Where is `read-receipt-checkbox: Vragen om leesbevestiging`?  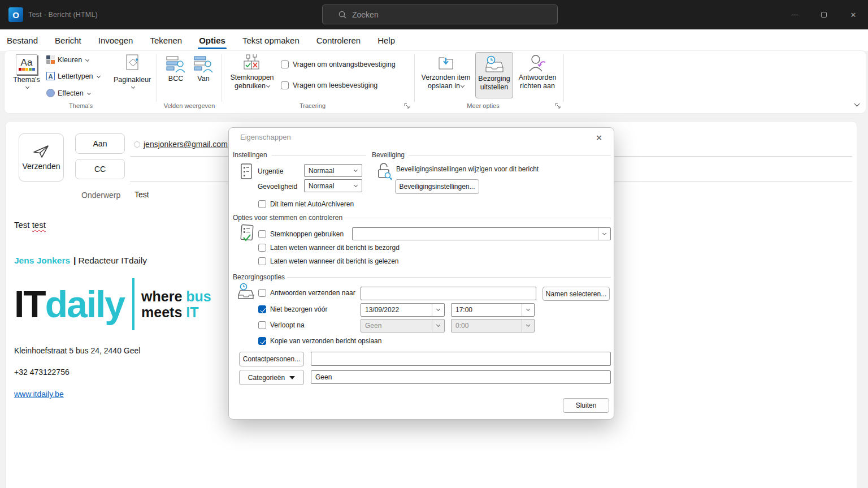 read-receipt-checkbox: Vragen om leesbevestiging is located at coordinates (329, 85).